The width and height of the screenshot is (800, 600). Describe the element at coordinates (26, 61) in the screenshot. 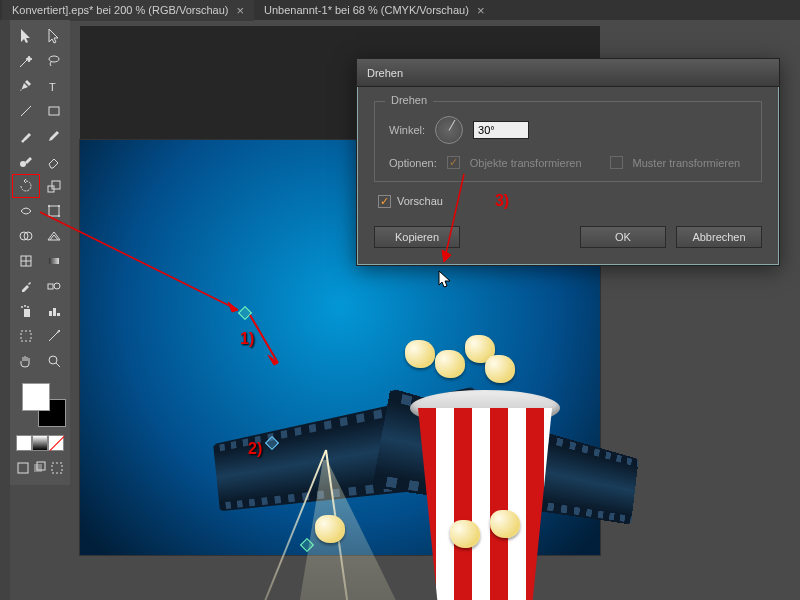

I see `magic-wand-tool` at that location.